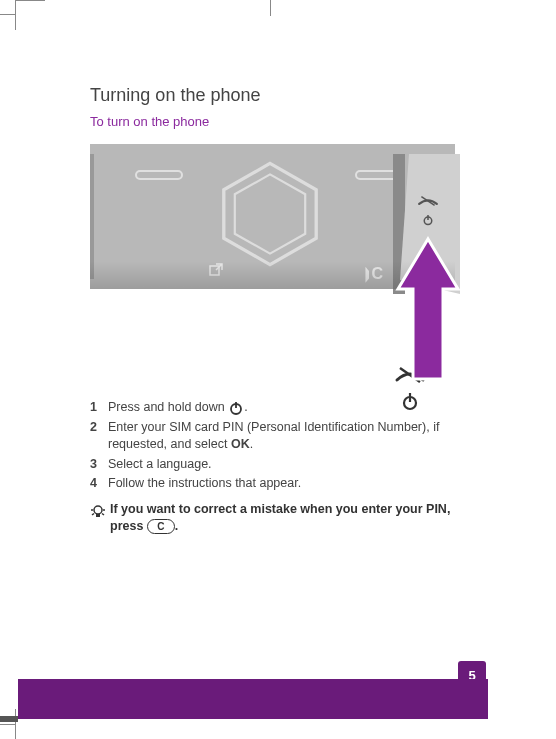  I want to click on phone-slot-icon, so click(159, 175).